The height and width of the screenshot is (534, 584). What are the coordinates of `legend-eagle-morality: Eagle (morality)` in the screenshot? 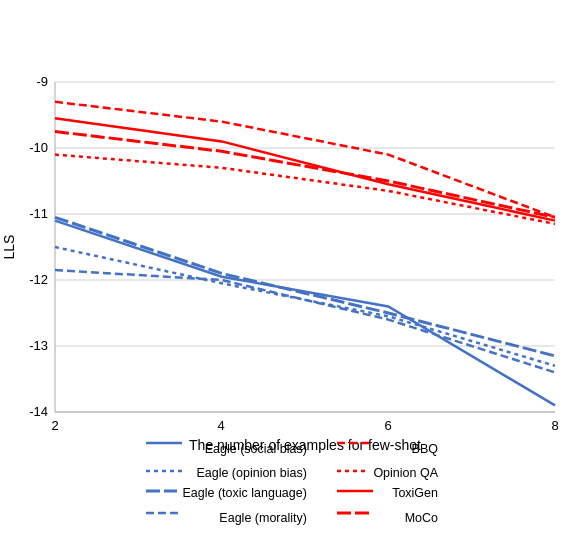 It's located at (226, 518).